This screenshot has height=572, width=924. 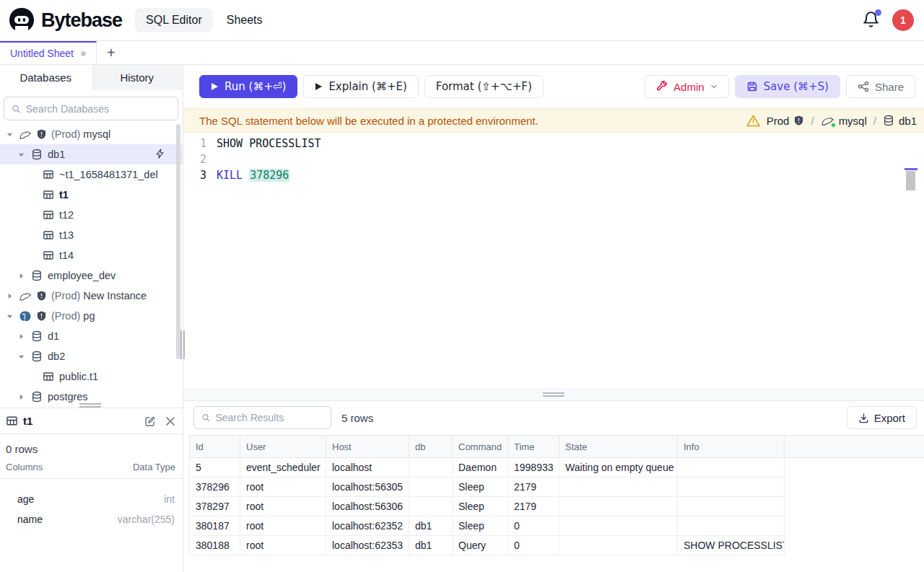 What do you see at coordinates (881, 87) in the screenshot?
I see `share-button: Share` at bounding box center [881, 87].